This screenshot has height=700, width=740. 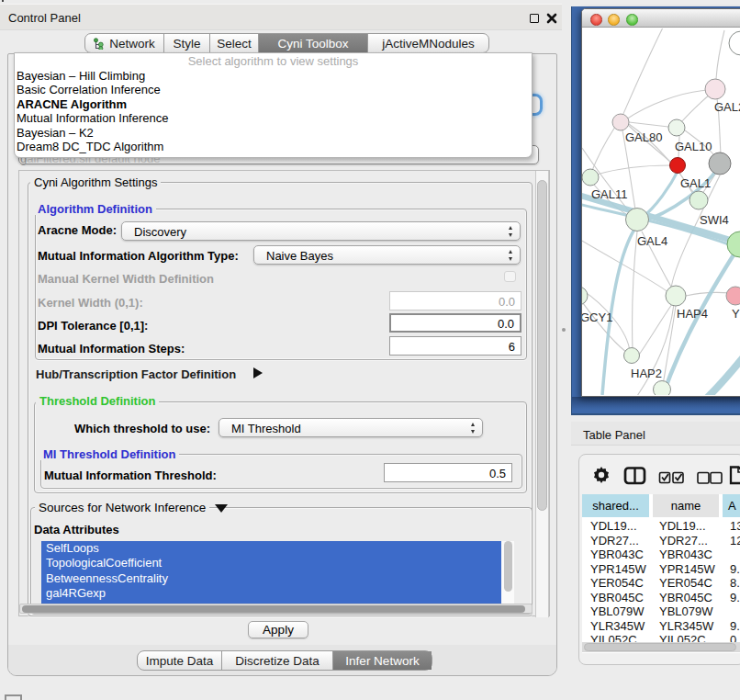 I want to click on svg-text: GAL11, so click(x=610, y=195).